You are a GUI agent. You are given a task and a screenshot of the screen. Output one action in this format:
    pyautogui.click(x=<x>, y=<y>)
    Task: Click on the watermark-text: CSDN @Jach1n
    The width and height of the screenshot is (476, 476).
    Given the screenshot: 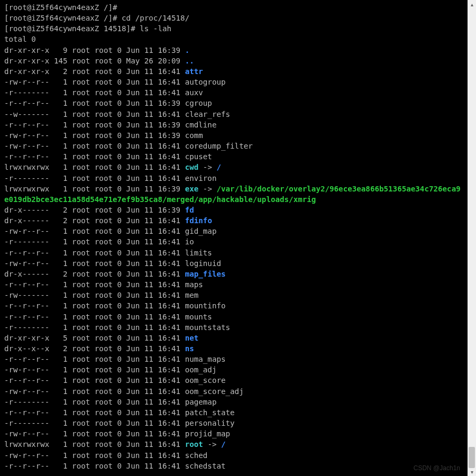 What is the action you would take?
    pyautogui.click(x=437, y=468)
    